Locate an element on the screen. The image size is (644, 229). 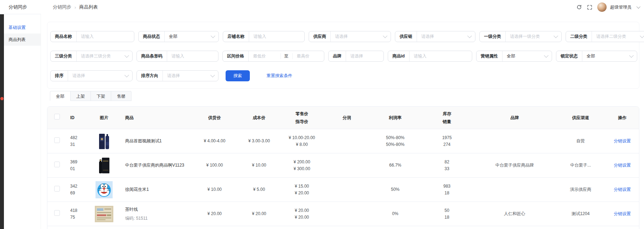
breadcrumb-item-root: 分销同步 is located at coordinates (62, 7).